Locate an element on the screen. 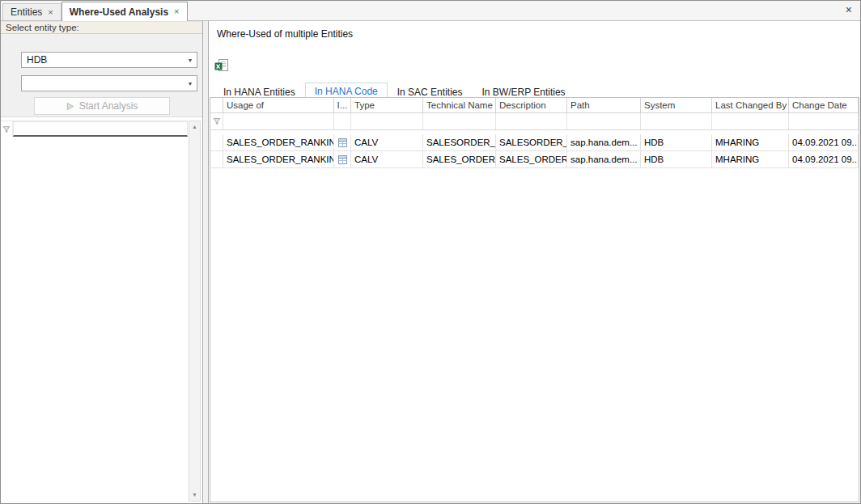 This screenshot has width=861, height=504. table-row: SALES_ORDER_RANKING CALV SALESORDER_... … is located at coordinates (534, 142).